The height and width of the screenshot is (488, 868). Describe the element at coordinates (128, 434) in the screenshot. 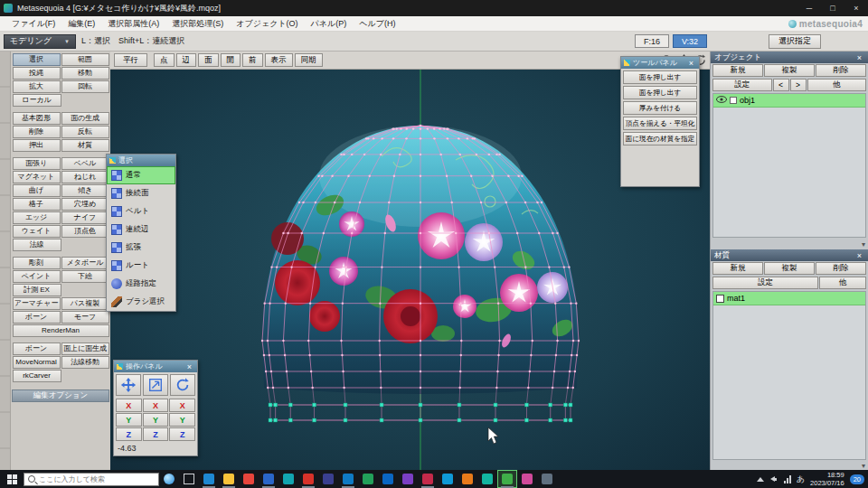

I see `axis-button-z-1: Z` at that location.